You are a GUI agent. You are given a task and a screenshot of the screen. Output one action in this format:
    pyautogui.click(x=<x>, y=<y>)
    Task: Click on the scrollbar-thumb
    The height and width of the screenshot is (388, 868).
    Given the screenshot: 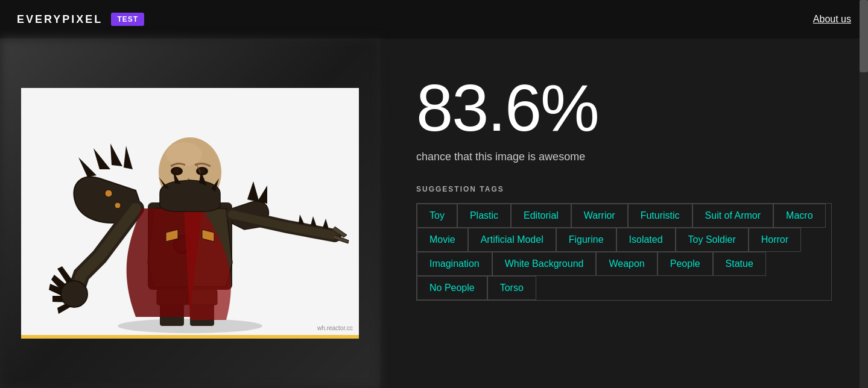 What is the action you would take?
    pyautogui.click(x=864, y=36)
    